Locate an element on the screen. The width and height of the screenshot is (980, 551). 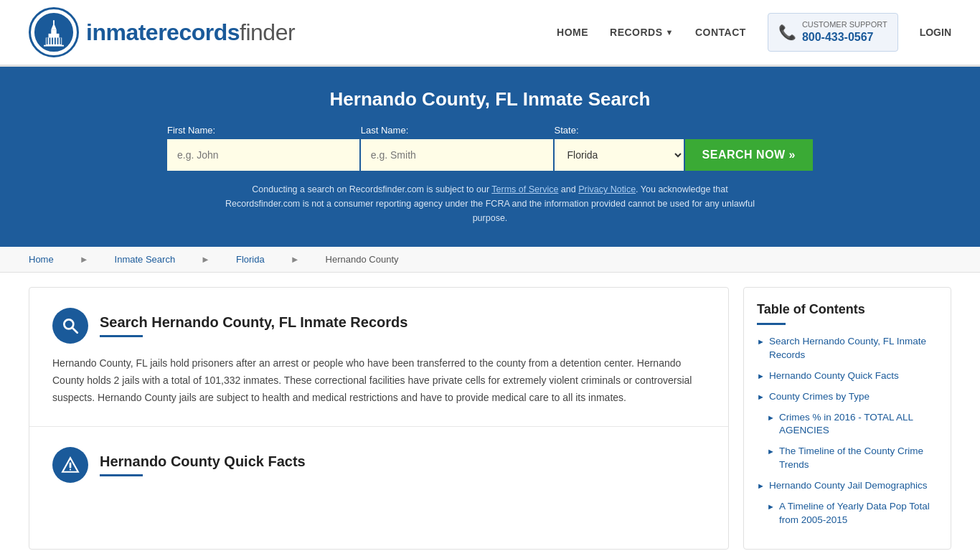
nav-records: RECORDS ▼ is located at coordinates (641, 32).